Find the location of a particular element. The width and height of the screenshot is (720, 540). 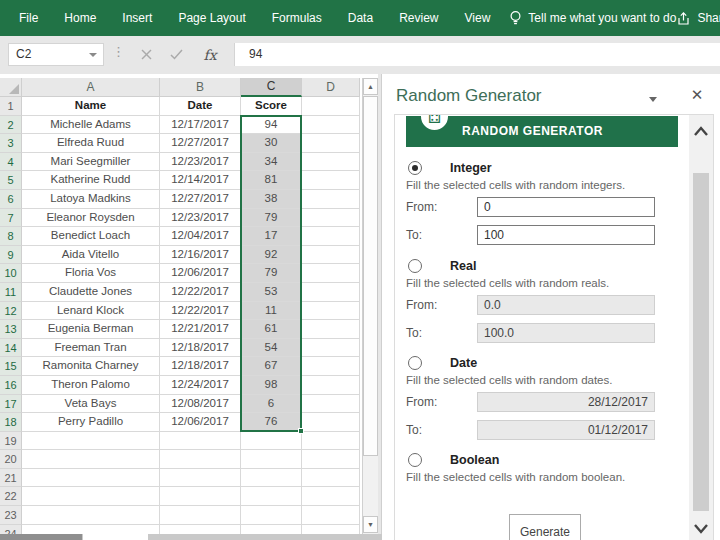

ribbon-tab-page-layout: Page Layout is located at coordinates (212, 18).